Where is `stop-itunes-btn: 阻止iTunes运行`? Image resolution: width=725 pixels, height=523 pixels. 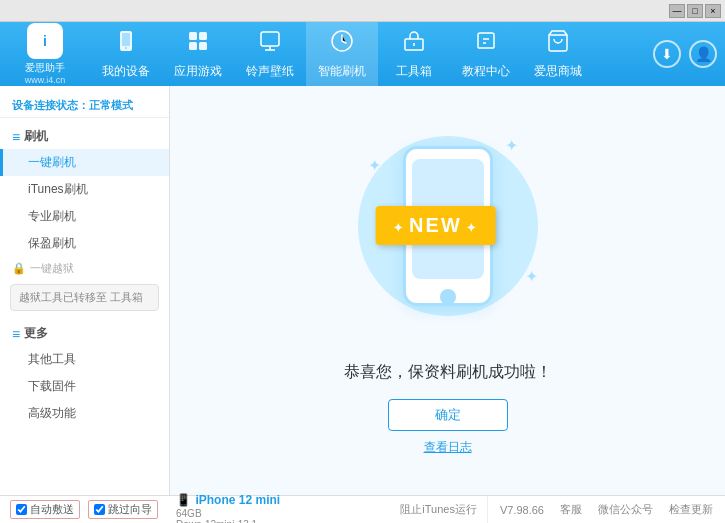 stop-itunes-btn: 阻止iTunes运行 is located at coordinates (438, 510).